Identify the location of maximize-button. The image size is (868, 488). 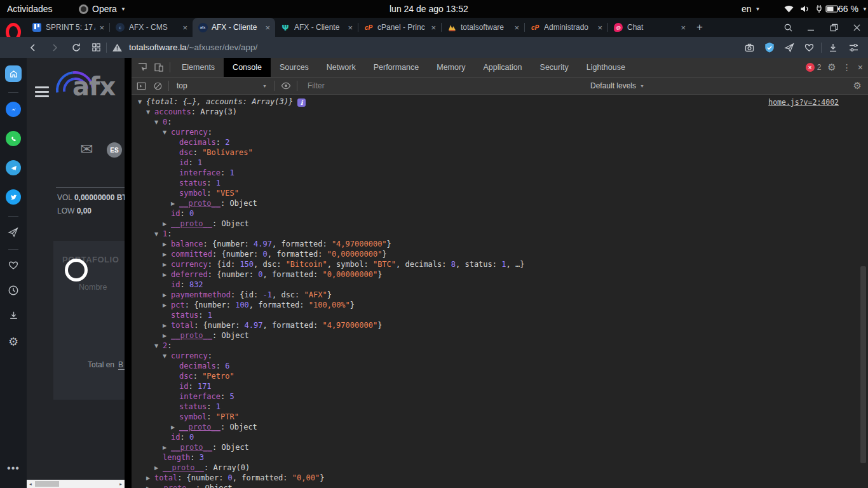
(834, 28).